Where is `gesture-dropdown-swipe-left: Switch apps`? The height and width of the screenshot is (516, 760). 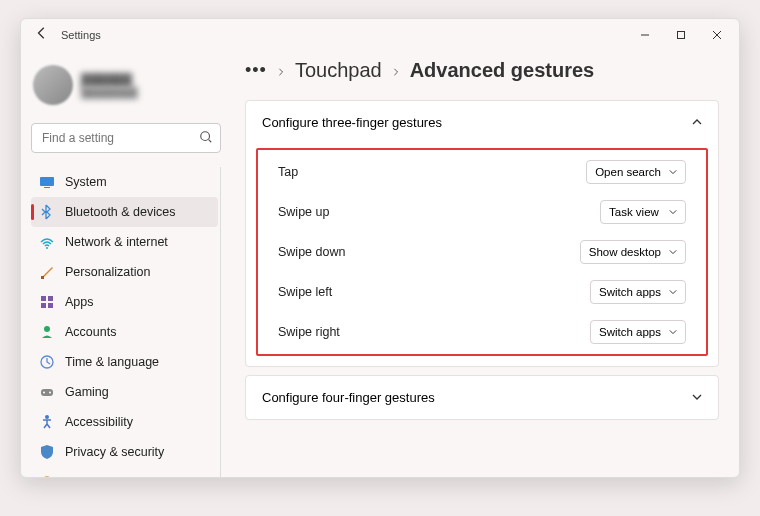
gesture-dropdown-swipe-left: Switch apps is located at coordinates (638, 292).